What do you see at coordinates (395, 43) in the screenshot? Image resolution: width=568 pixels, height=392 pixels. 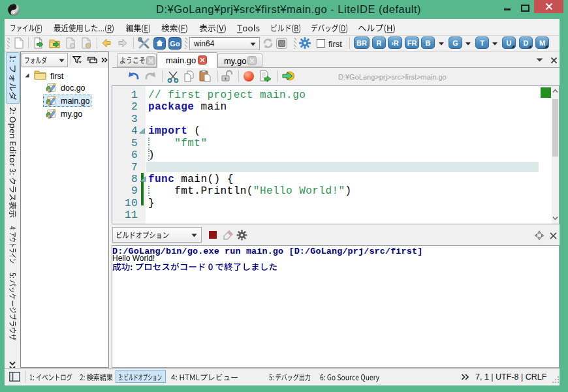 I see `svg-text: ›R` at bounding box center [395, 43].